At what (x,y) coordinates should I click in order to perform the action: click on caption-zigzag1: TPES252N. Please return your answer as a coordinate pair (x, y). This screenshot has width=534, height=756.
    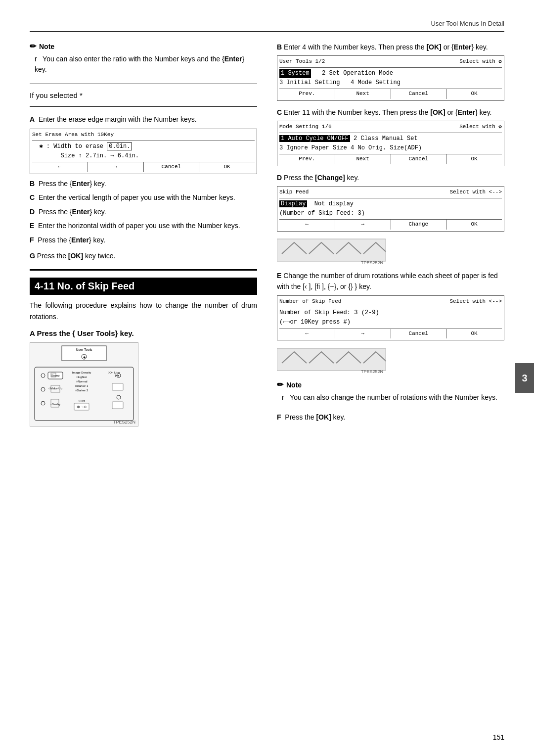
    Looking at the image, I should click on (372, 263).